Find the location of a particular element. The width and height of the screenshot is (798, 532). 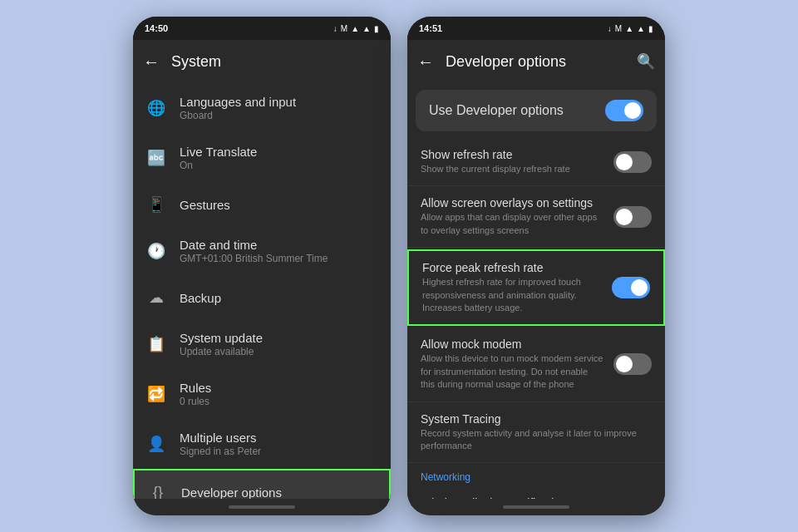

home-indicator-right is located at coordinates (536, 507).